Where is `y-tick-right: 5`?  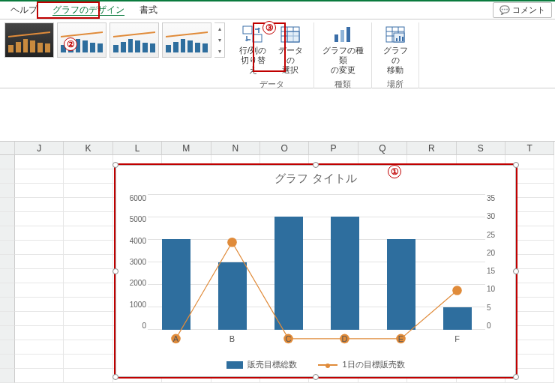
y-tick-right: 5 is located at coordinates (500, 307).